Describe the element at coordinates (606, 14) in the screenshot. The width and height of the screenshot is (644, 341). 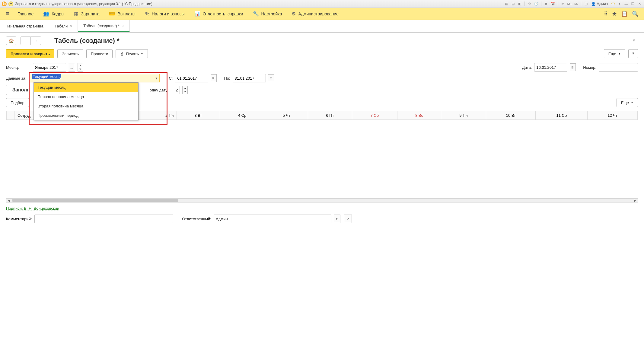
I see `apps-icon: ⠿` at that location.